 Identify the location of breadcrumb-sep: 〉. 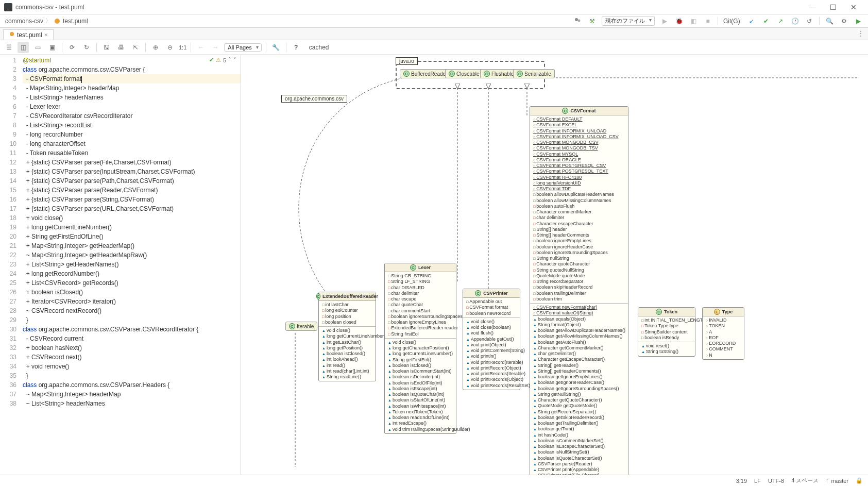
(48, 21).